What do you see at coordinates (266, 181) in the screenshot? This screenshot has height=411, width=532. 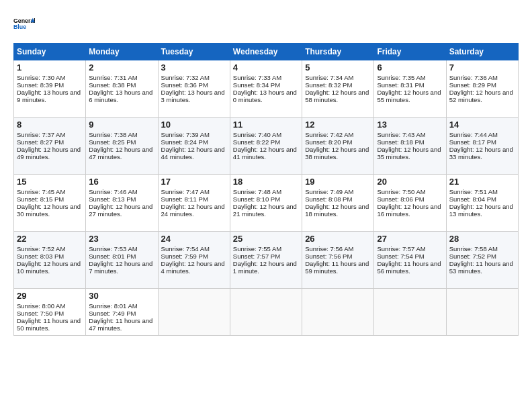 I see `day-number: 18` at bounding box center [266, 181].